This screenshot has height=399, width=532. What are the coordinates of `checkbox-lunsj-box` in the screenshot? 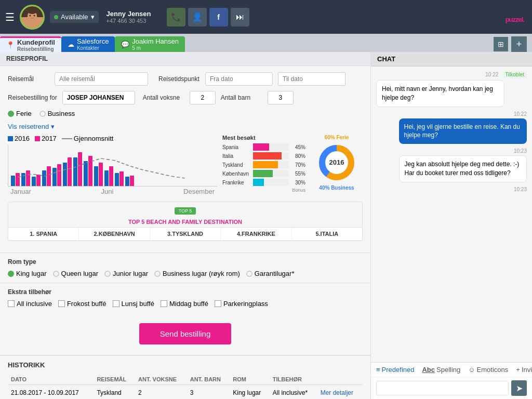 It's located at (116, 303).